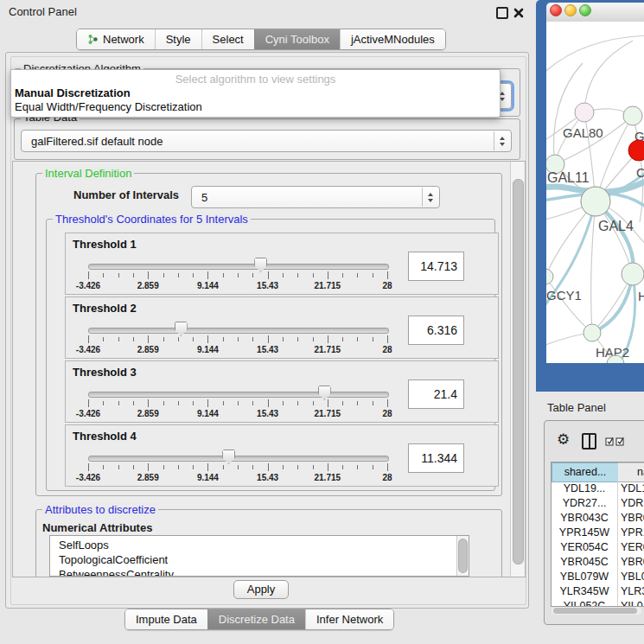  Describe the element at coordinates (598, 562) in the screenshot. I see `table-row: YBR045CYBR0` at that location.